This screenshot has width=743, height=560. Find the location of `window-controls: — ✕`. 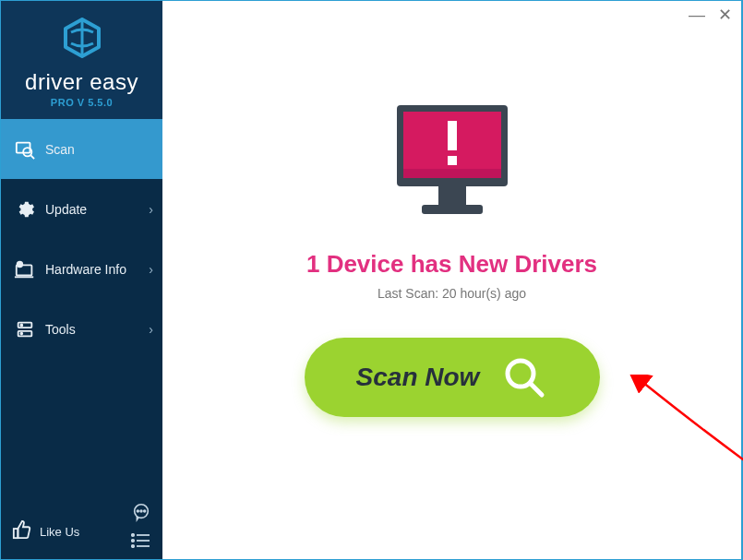

window-controls: — ✕ is located at coordinates (711, 15).